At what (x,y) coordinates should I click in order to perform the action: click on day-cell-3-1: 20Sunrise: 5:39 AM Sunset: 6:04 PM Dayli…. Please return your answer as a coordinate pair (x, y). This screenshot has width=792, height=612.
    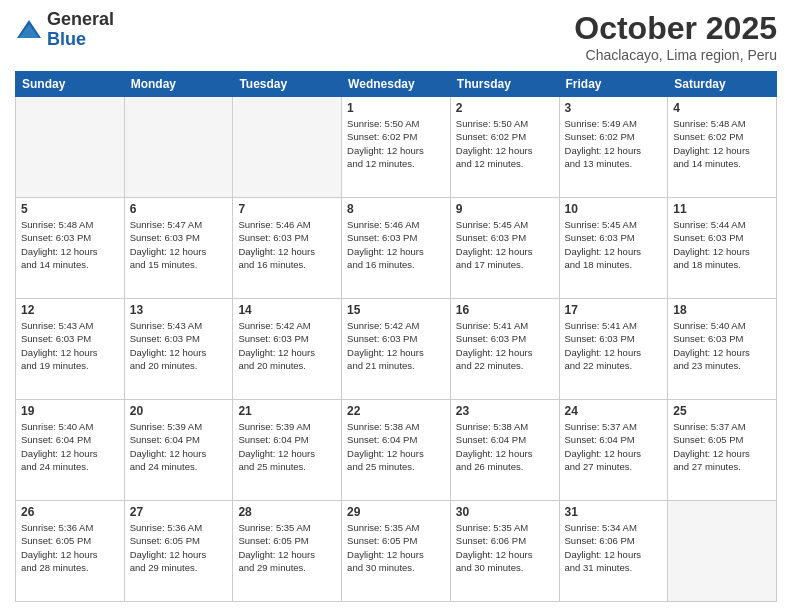
    Looking at the image, I should click on (178, 450).